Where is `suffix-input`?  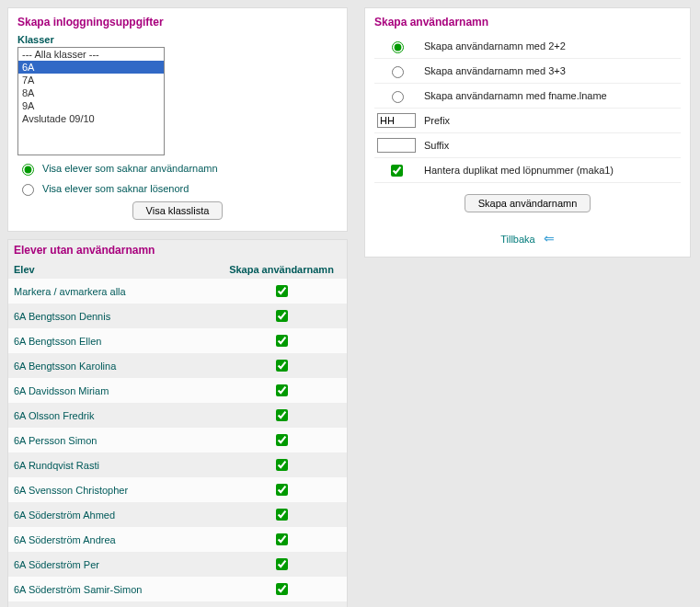
suffix-input is located at coordinates (396, 145).